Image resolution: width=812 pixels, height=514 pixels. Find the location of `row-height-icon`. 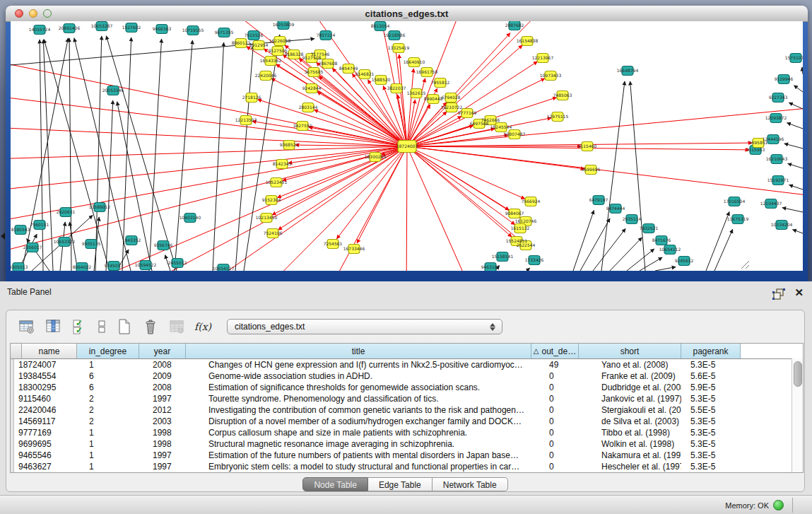

row-height-icon is located at coordinates (102, 327).